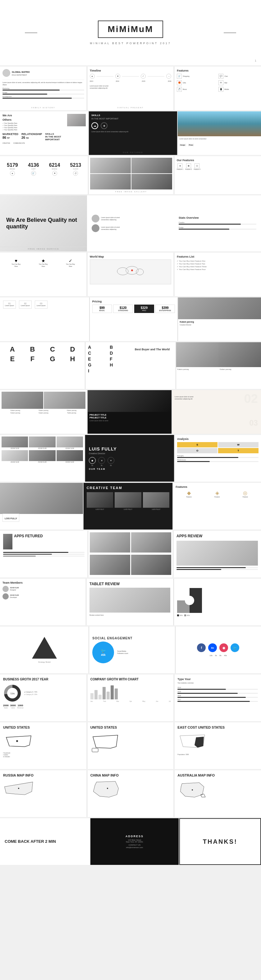 This screenshot has height=980, width=261. What do you see at coordinates (131, 224) in the screenshot?
I see `slide-believe: We Are Believe Quality not quantity FREE…` at bounding box center [131, 224].